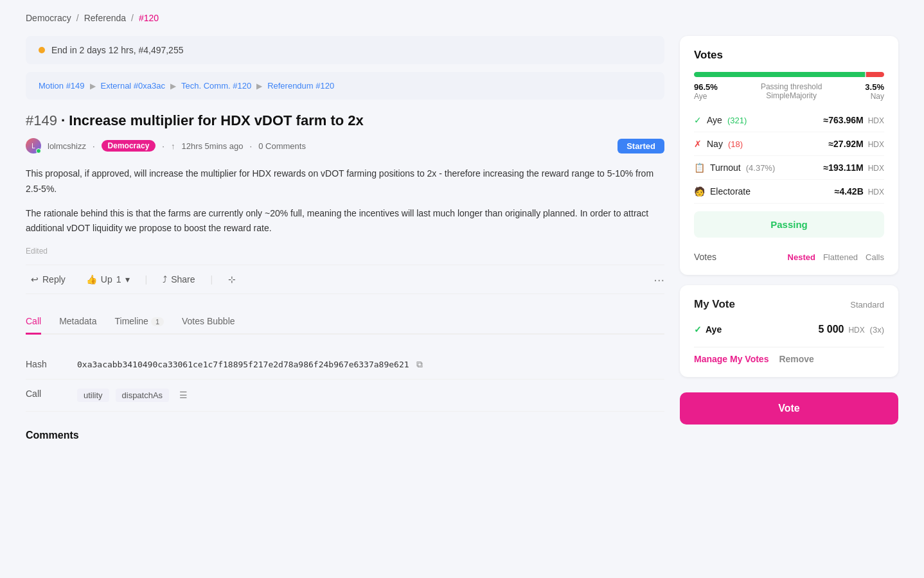 This screenshot has width=924, height=578. What do you see at coordinates (698, 120) in the screenshot?
I see `aye-check-icon: ✓` at bounding box center [698, 120].